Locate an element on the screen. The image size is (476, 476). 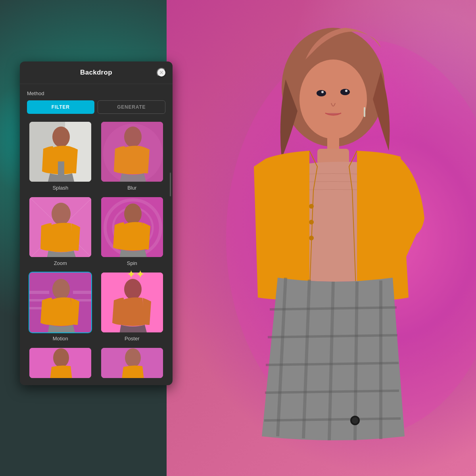
filter-item-spin: Spin is located at coordinates (132, 231).